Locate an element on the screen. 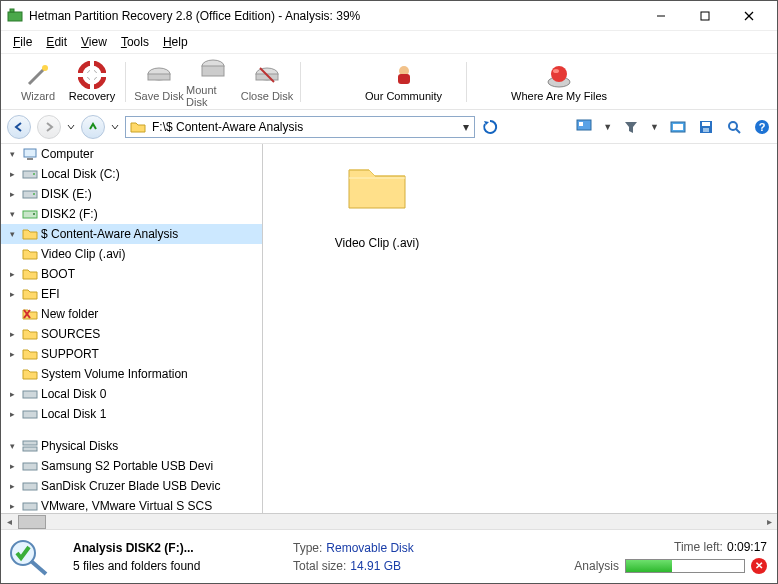  status-found: 5 files and folders found is located at coordinates (173, 566).